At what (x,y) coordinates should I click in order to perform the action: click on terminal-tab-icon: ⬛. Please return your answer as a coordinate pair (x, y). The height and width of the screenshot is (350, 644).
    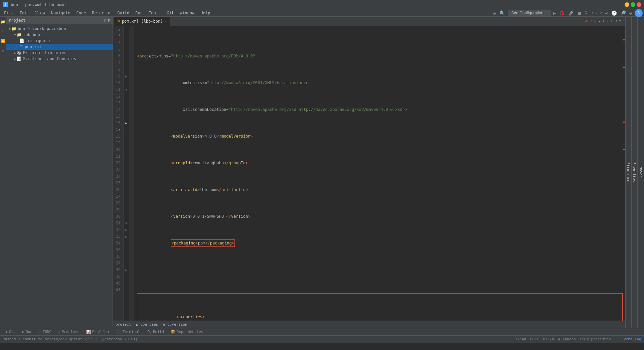
    Looking at the image, I should click on (119, 332).